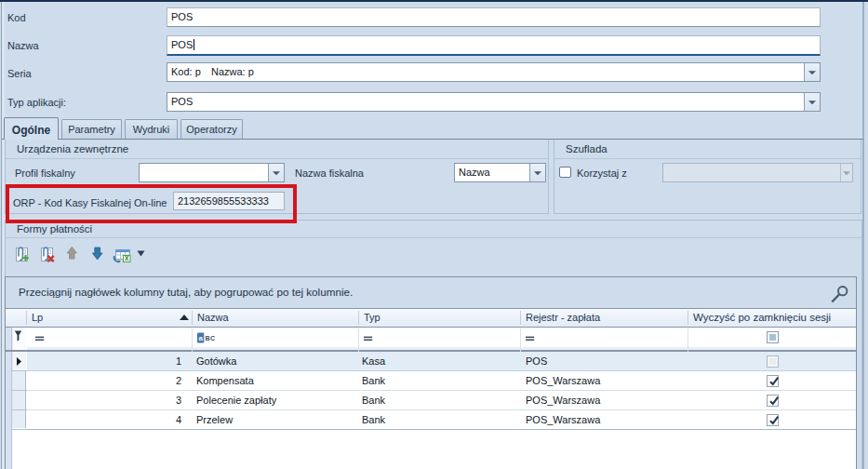 This screenshot has height=469, width=868. What do you see at coordinates (127, 259) in the screenshot?
I see `svg-text: X` at bounding box center [127, 259].